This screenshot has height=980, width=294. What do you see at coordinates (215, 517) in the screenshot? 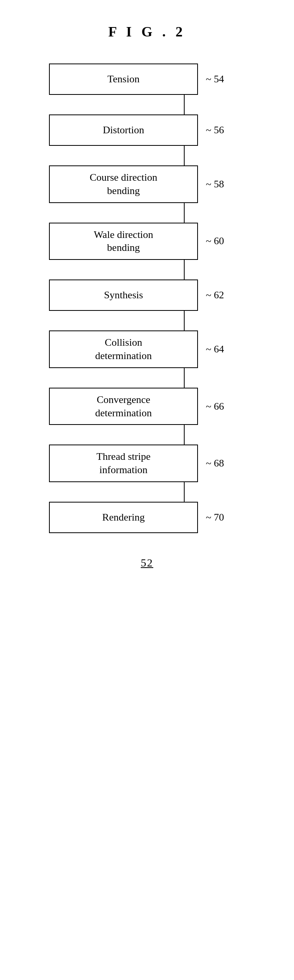
I see `ref-label-rendering: ~ 70` at bounding box center [215, 517].